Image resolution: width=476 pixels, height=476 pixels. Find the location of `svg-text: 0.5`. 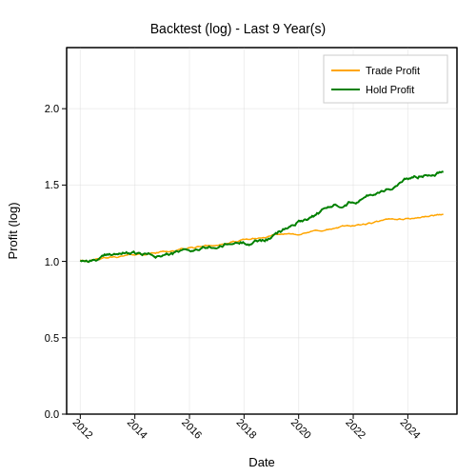

svg-text: 0.5 is located at coordinates (51, 338).